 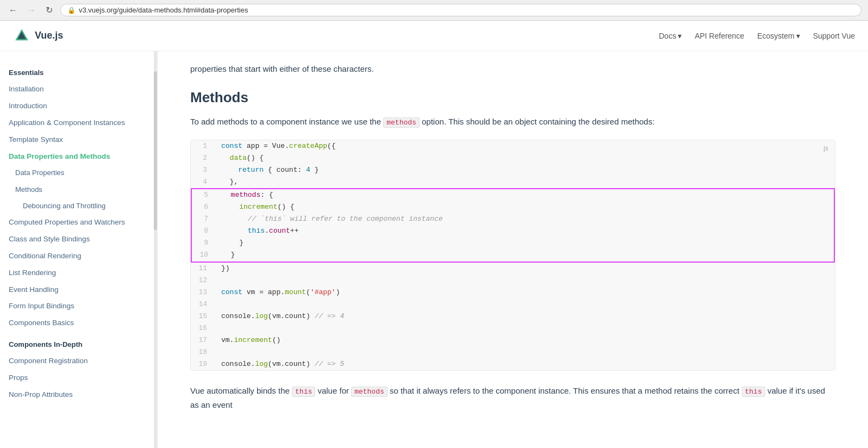 I want to click on sidebar-item-event-handling: Event Handling, so click(x=78, y=290).